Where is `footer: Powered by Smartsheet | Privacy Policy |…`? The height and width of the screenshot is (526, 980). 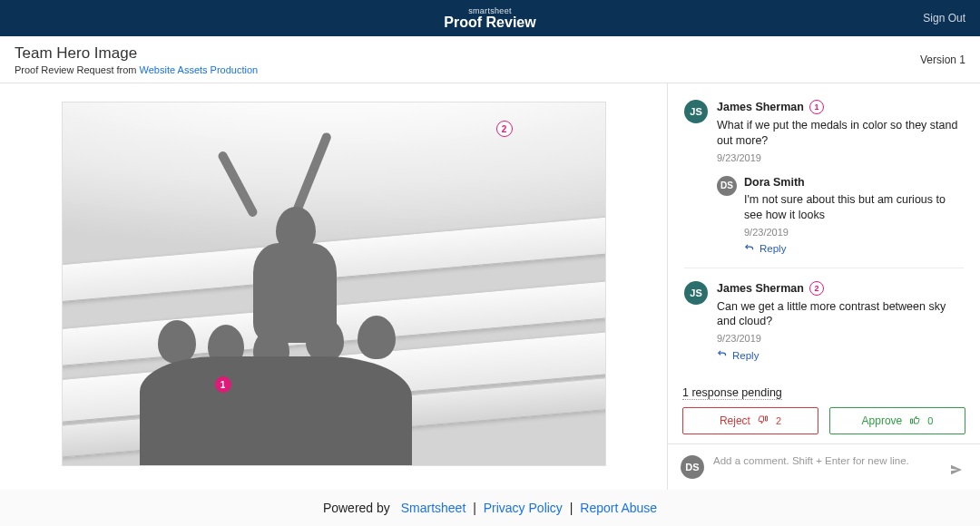 footer: Powered by Smartsheet | Privacy Policy |… is located at coordinates (490, 508).